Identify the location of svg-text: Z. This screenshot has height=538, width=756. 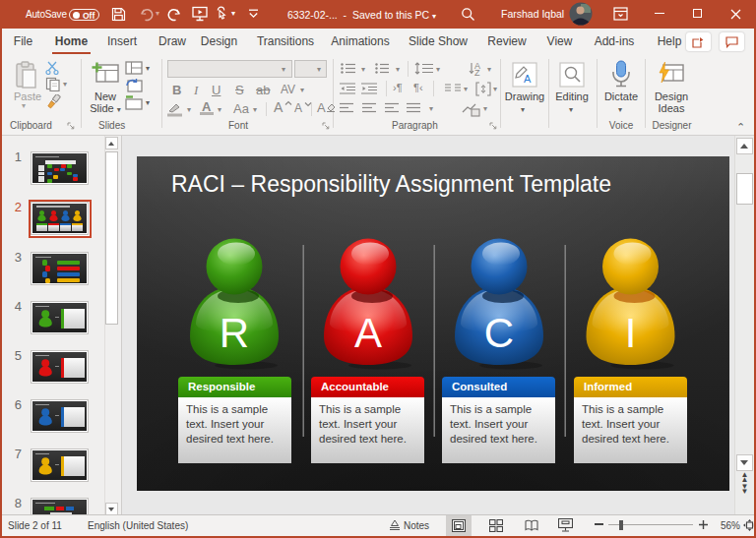
(477, 73).